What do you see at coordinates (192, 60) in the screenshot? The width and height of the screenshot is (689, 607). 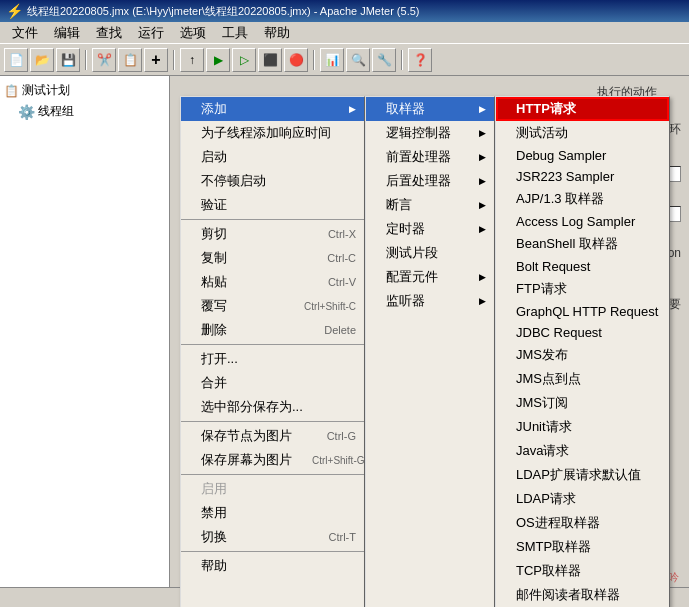 I see `toolbar-move-up: ↑` at bounding box center [192, 60].